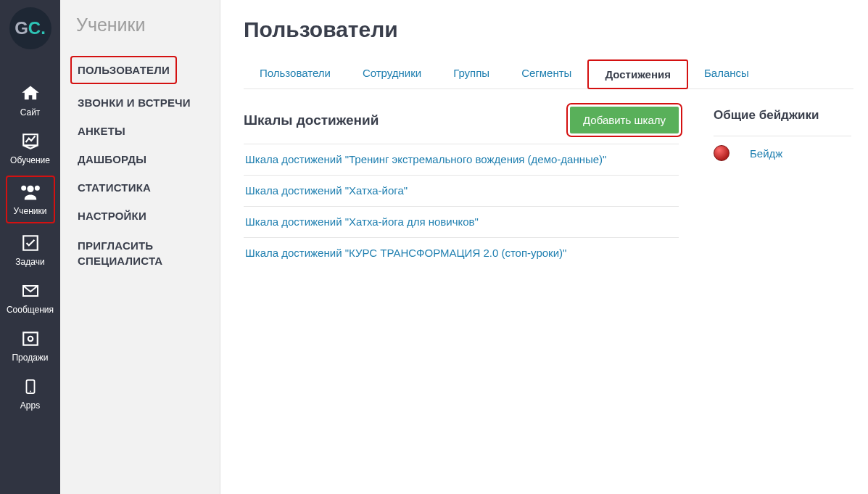 The image size is (868, 494). Describe the element at coordinates (548, 74) in the screenshot. I see `tabs: Пользователи Сотрудники Группы Сегменты …` at that location.